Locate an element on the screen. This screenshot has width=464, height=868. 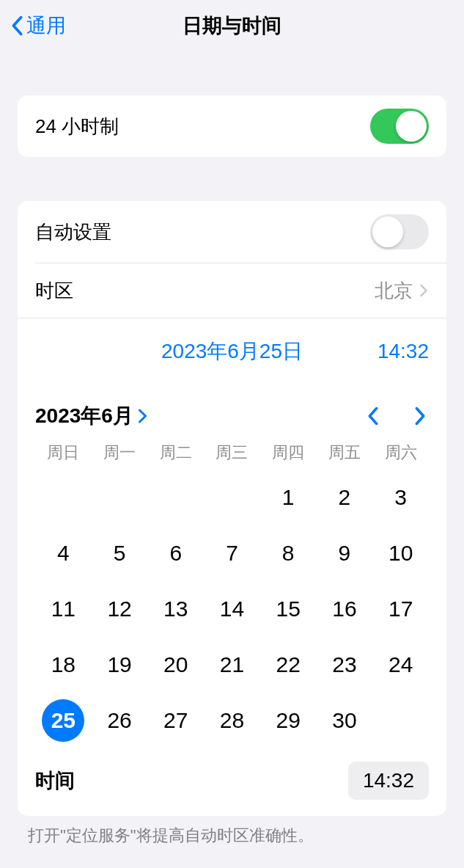
day-cell: 29 is located at coordinates (289, 721).